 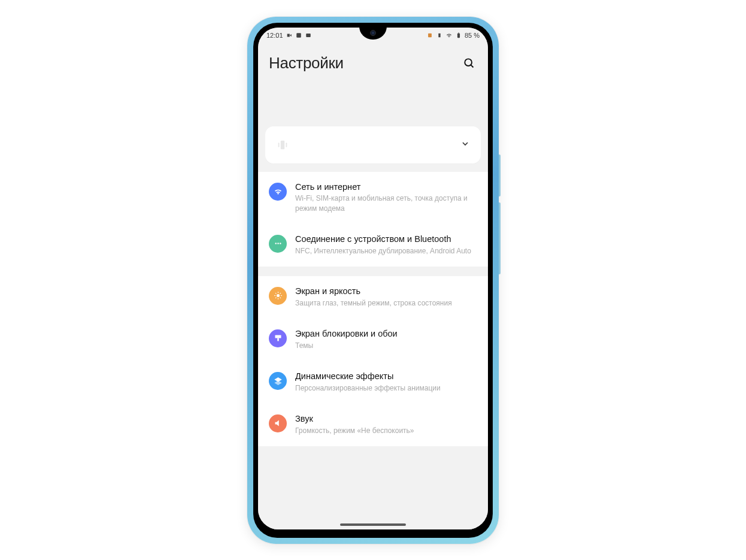 What do you see at coordinates (384, 431) in the screenshot?
I see `item-subtitle: Громкость, режим «Не беспокоить»` at bounding box center [384, 431].